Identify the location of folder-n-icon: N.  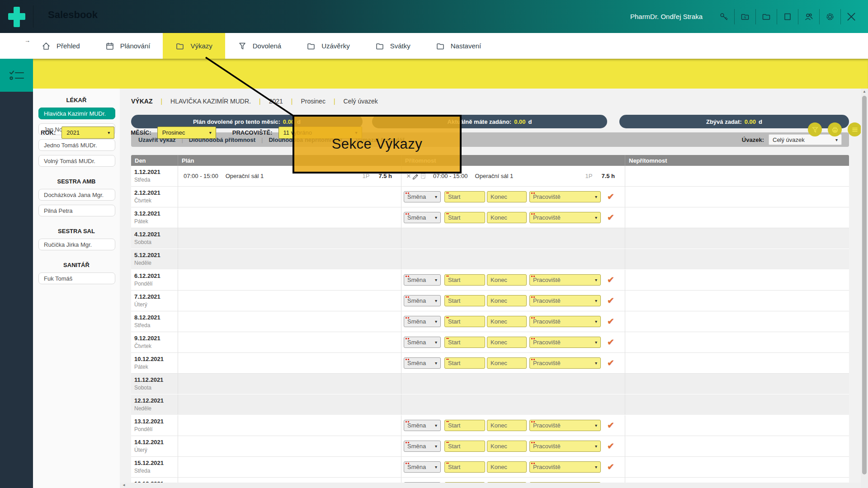
(745, 17).